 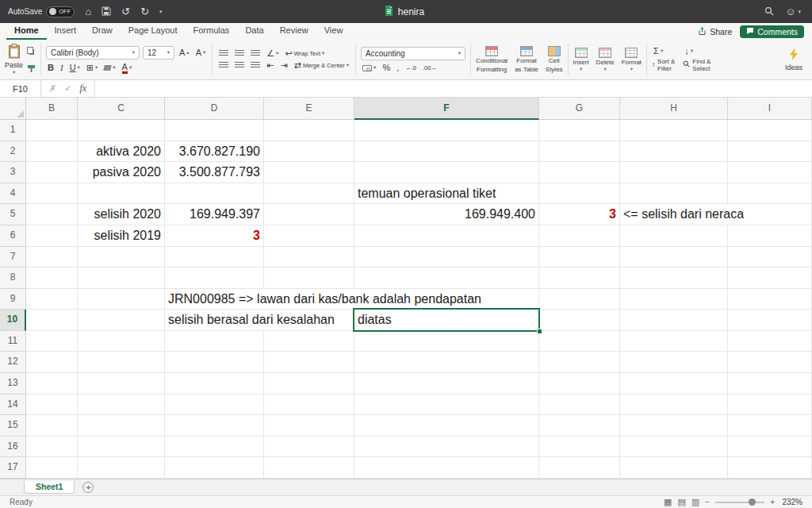 What do you see at coordinates (284, 65) in the screenshot?
I see `increase-indent-button: ⇥` at bounding box center [284, 65].